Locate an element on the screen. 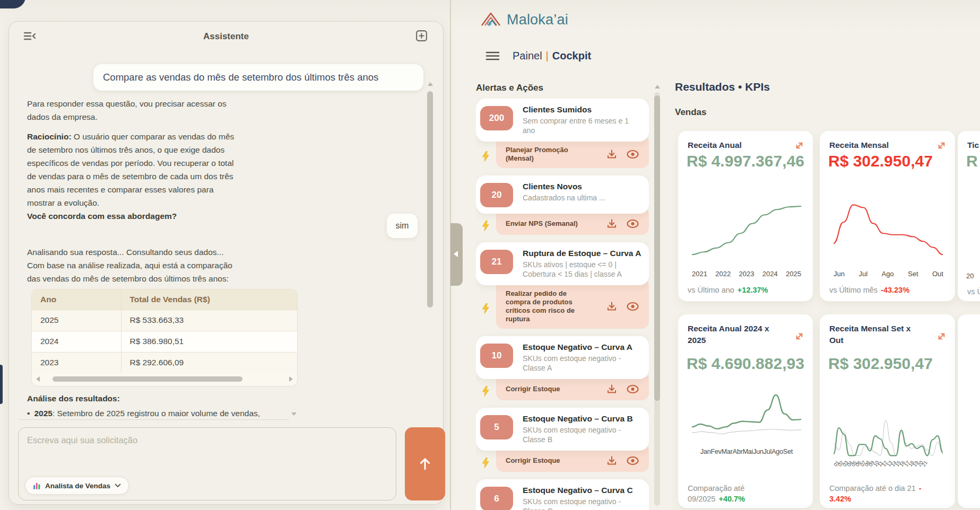 This screenshot has width=980, height=510. table-cell-total: R$ 386.980,51 is located at coordinates (209, 341).